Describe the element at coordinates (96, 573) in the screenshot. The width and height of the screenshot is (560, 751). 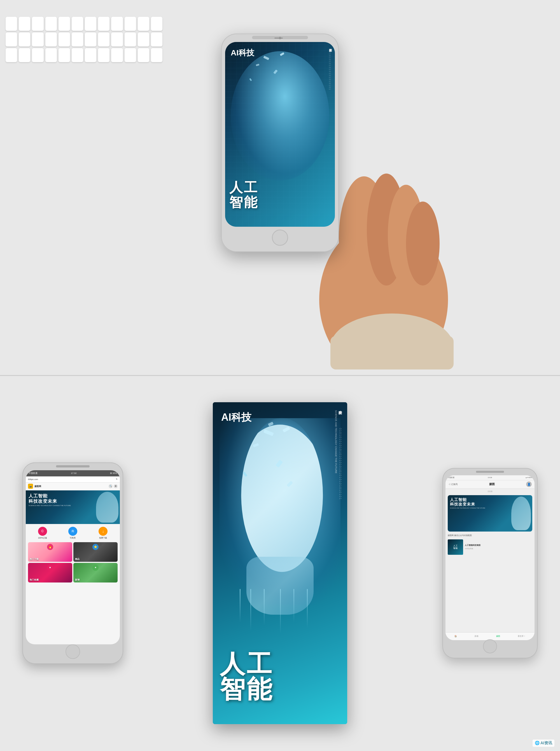
I see `thumb-new: ✦ 新增` at that location.